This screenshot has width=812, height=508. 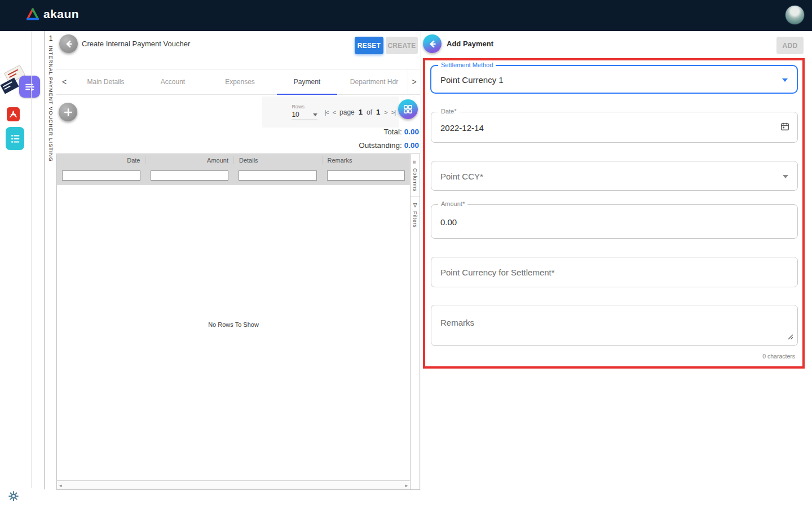 I want to click on filter-input-details, so click(x=277, y=176).